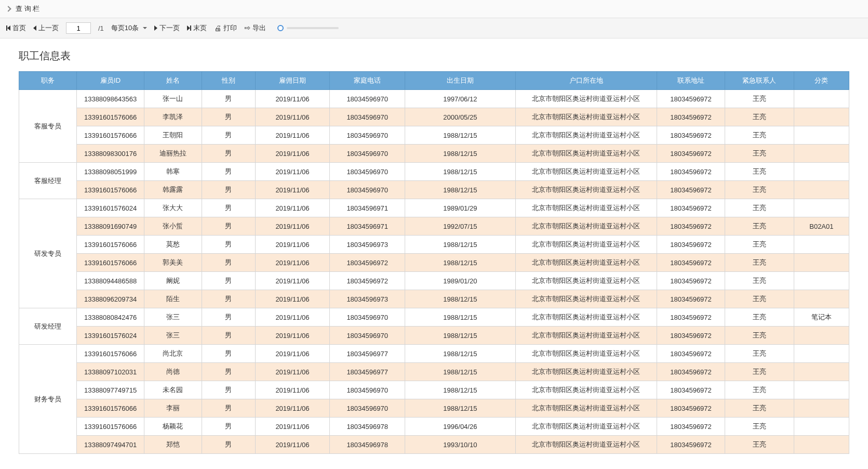 This screenshot has width=868, height=469. I want to click on table-row: 13391601576066李丽男2019/11/061803459697019…, so click(434, 409).